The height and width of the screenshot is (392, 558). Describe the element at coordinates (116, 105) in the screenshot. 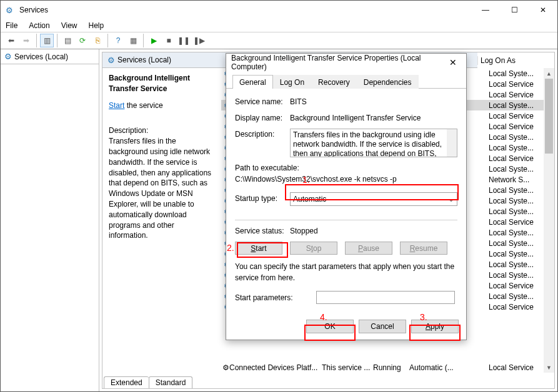

I see `start-service-link: Start` at that location.